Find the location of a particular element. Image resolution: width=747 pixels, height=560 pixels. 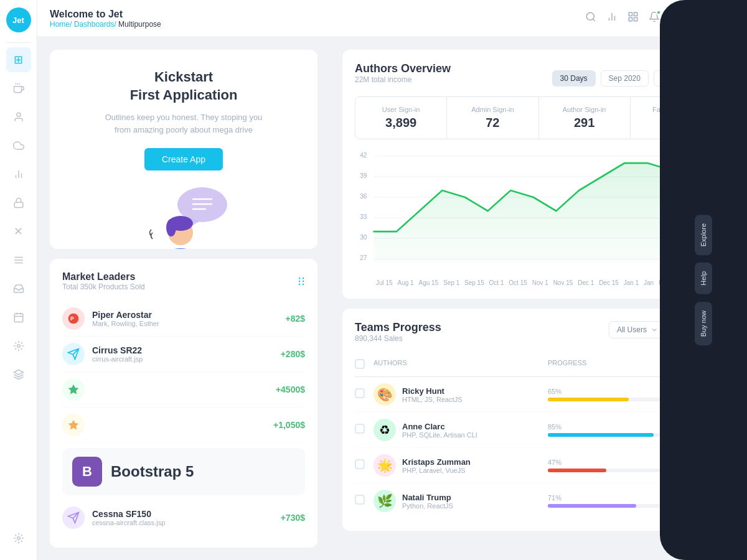

market-desc-4: cessna-aircraft.class.jsp is located at coordinates (187, 523).